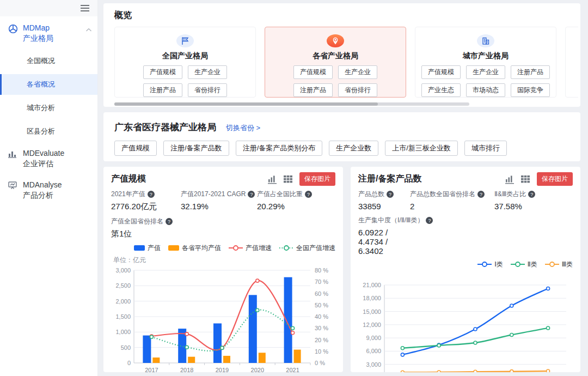 This screenshot has width=588, height=376. Describe the element at coordinates (123, 286) in the screenshot. I see `svg-text: 2,500` at that location.